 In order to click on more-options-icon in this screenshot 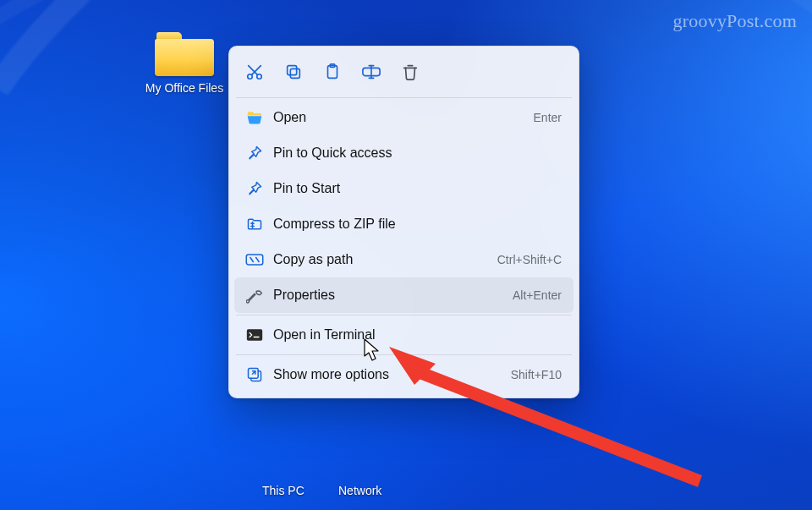, I will do `click(255, 375)`.